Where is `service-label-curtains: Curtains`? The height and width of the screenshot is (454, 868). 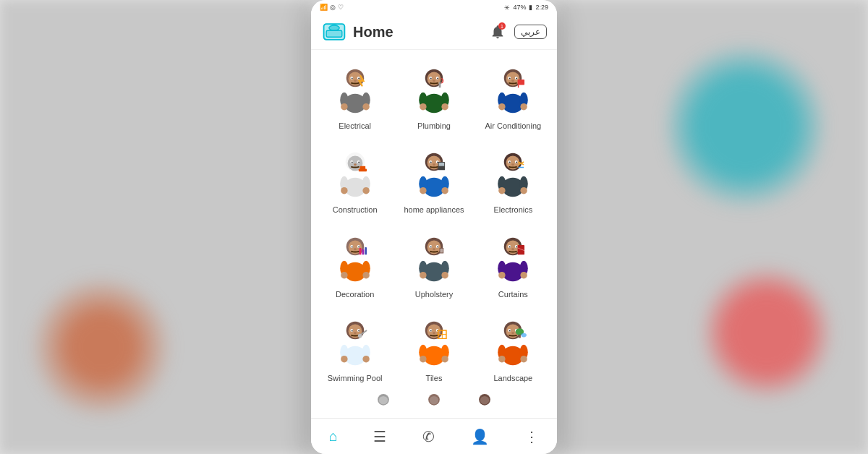
service-label-curtains: Curtains is located at coordinates (514, 294).